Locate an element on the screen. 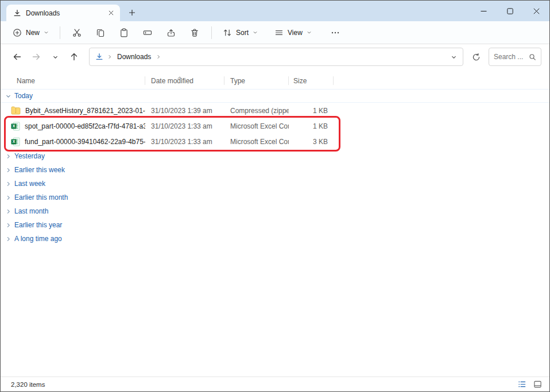 The image size is (550, 392). items-count: 2,320 items is located at coordinates (28, 385).